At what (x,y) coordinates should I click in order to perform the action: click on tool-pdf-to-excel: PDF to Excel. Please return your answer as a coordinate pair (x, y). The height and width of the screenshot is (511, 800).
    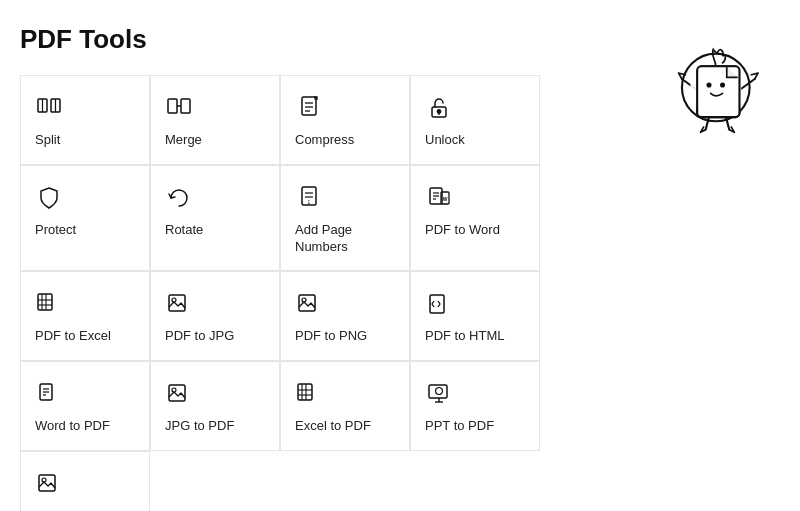
    Looking at the image, I should click on (85, 316).